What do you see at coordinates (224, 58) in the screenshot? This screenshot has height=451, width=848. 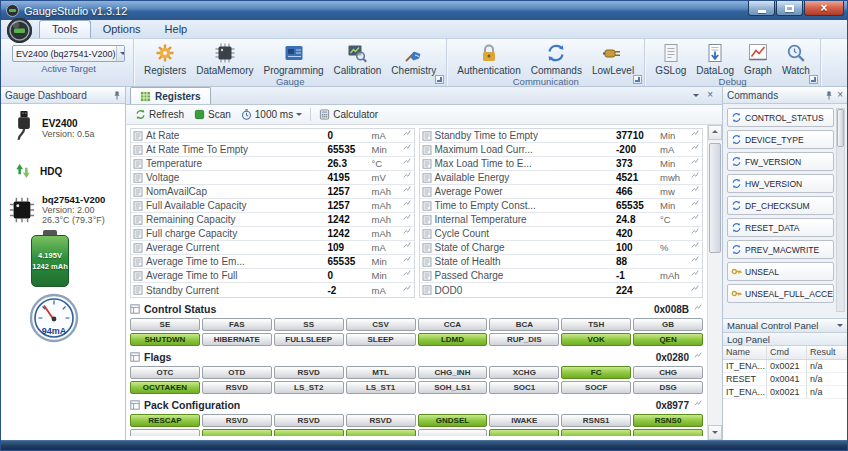 I see `ribbon-button-datamemory: DataMemory` at bounding box center [224, 58].